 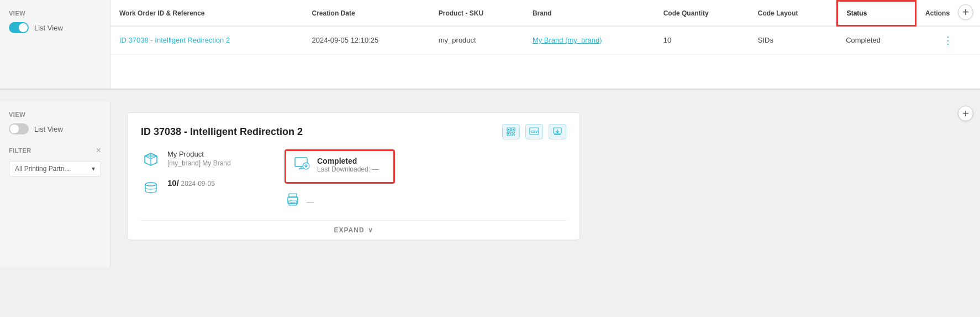 What do you see at coordinates (175, 40) in the screenshot?
I see `work-order-link: ID 37038 - Intelligent Redirection 2` at bounding box center [175, 40].